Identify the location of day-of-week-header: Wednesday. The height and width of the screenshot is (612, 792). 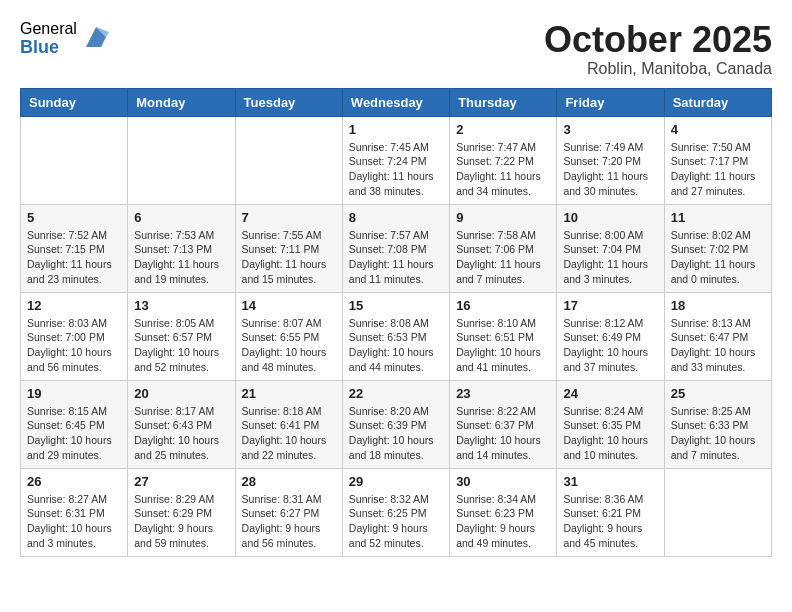
(396, 102).